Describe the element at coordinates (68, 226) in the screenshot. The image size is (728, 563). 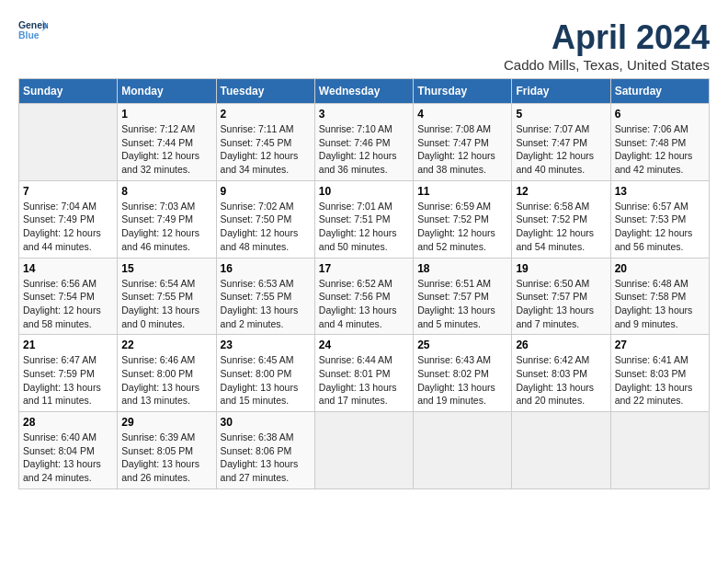
I see `cell-info: Sunrise: 7:04 AM Sunset: 7:49 PM Dayligh…` at that location.